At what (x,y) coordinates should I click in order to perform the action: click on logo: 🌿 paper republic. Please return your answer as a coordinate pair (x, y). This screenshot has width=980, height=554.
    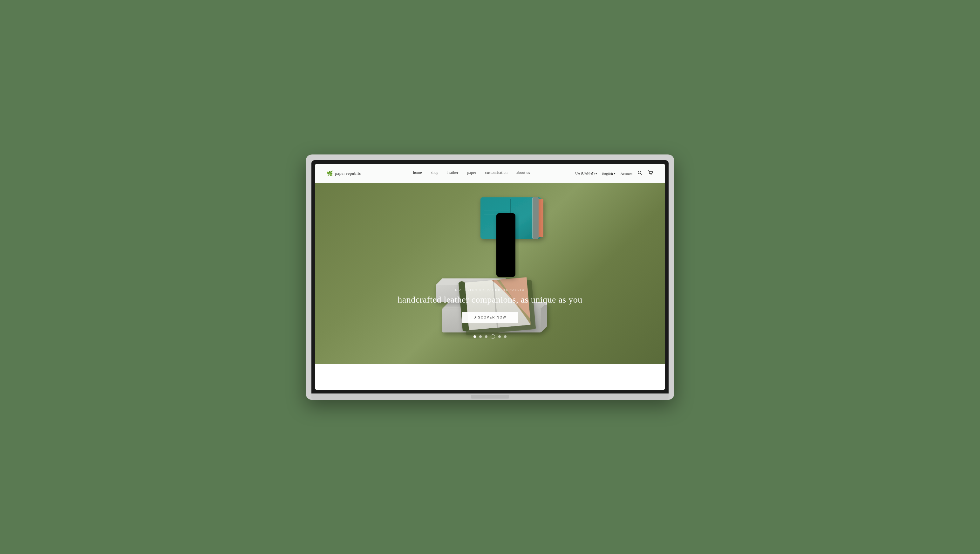
    Looking at the image, I should click on (347, 174).